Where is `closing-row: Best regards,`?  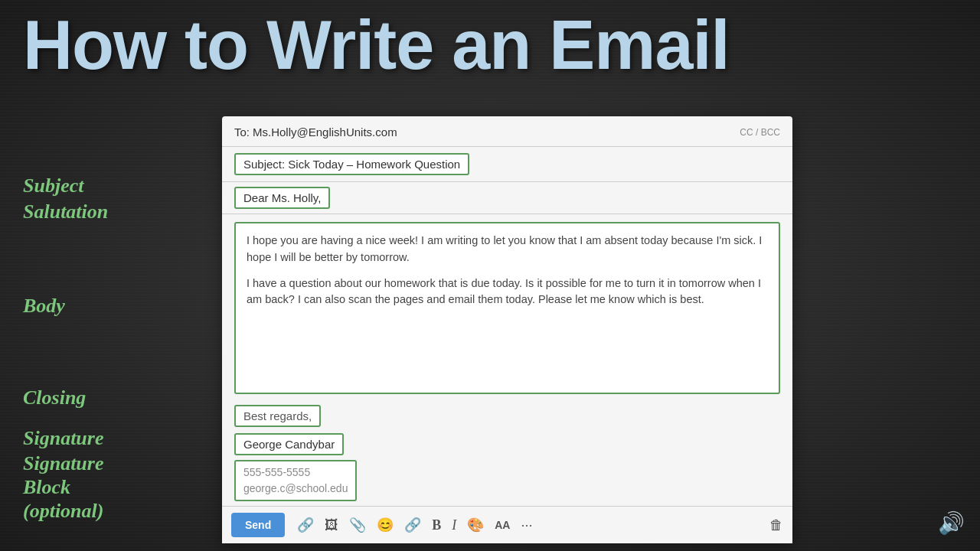
closing-row: Best regards, is located at coordinates (507, 416).